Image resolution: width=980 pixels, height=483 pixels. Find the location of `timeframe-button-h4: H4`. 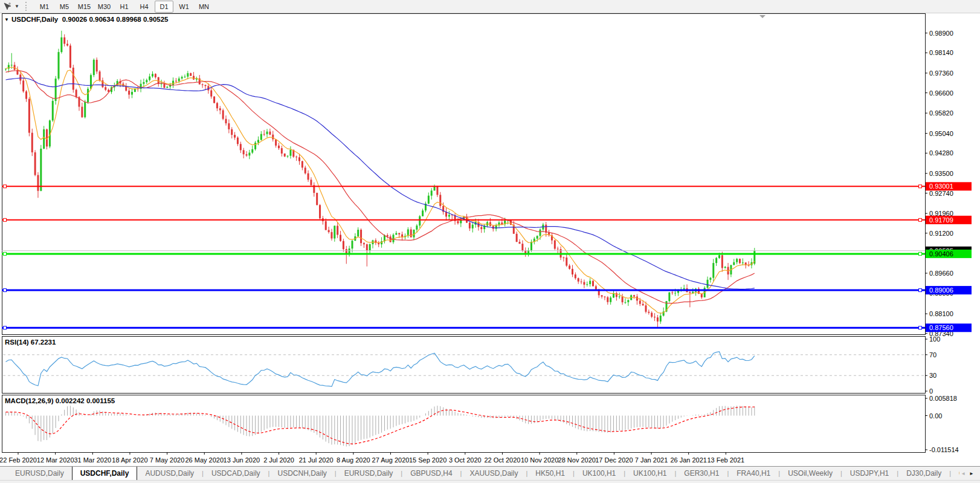

timeframe-button-h4: H4 is located at coordinates (144, 7).